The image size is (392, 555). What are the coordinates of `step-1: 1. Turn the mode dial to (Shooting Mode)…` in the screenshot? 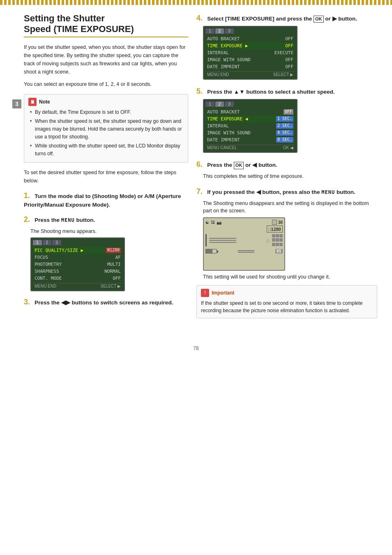 It's located at (106, 200).